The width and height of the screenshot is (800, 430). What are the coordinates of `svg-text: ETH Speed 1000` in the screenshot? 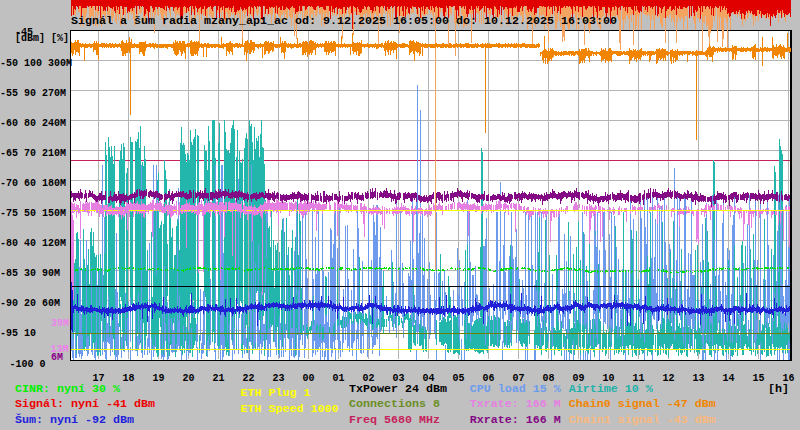 It's located at (290, 409).